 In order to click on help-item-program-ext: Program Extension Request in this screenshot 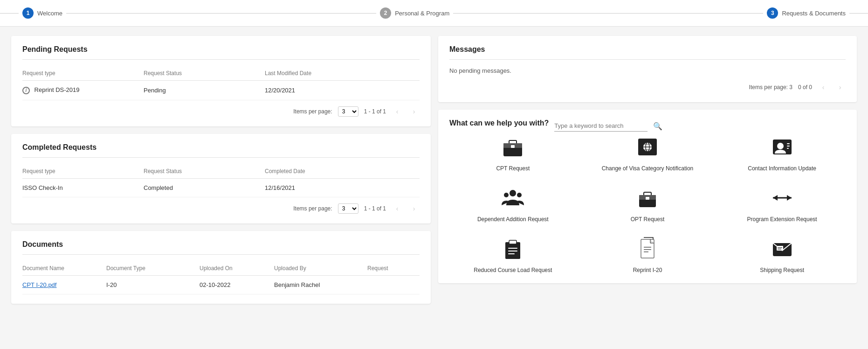, I will do `click(782, 203)`.